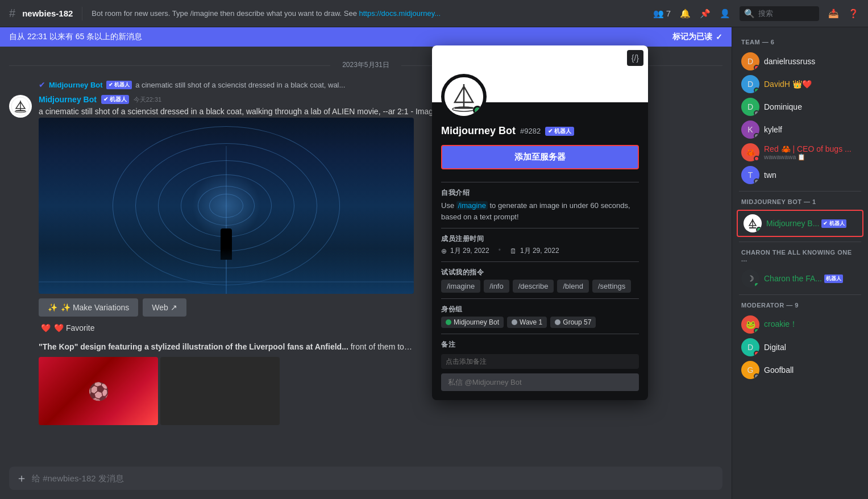 This screenshot has height=499, width=868. What do you see at coordinates (757, 159) in the screenshot?
I see `status-dot-red` at bounding box center [757, 159].